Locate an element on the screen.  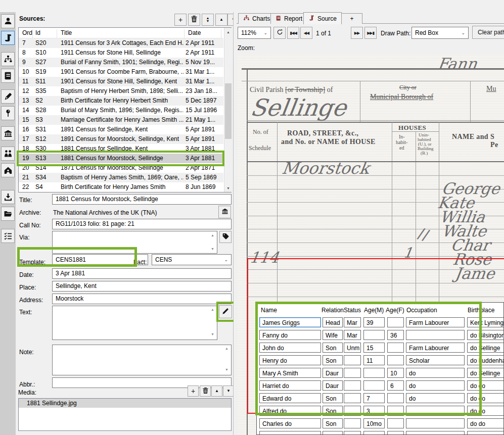
source-row: 9 S27 Burial of Fanny Smith, 1901; Selli… is located at coordinates (121, 63).